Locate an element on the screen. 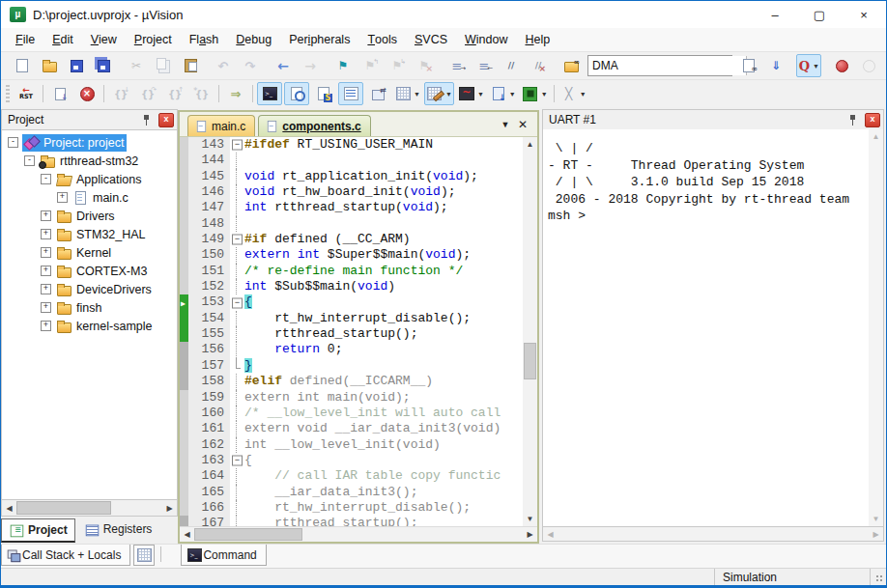 This screenshot has height=588, width=887. step-out-button is located at coordinates (175, 94).